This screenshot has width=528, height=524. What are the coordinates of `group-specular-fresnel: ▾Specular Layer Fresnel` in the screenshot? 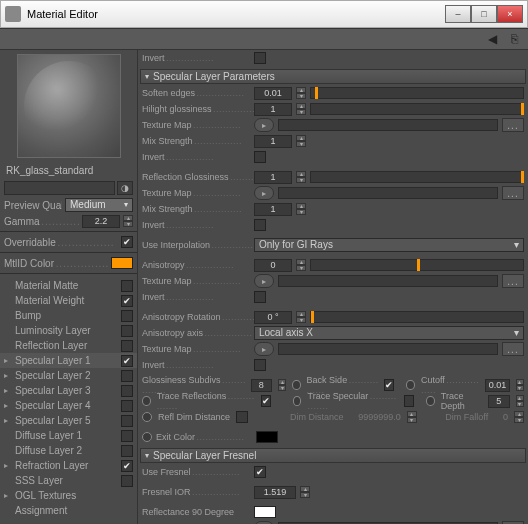 It's located at (333, 456).